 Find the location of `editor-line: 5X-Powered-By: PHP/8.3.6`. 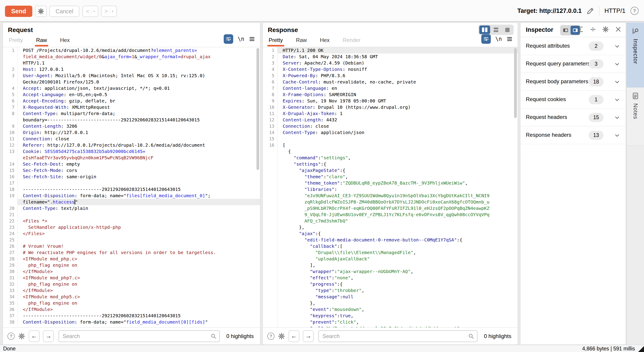

editor-line: 5X-Powered-By: PHP/8.3.6 is located at coordinates (390, 75).